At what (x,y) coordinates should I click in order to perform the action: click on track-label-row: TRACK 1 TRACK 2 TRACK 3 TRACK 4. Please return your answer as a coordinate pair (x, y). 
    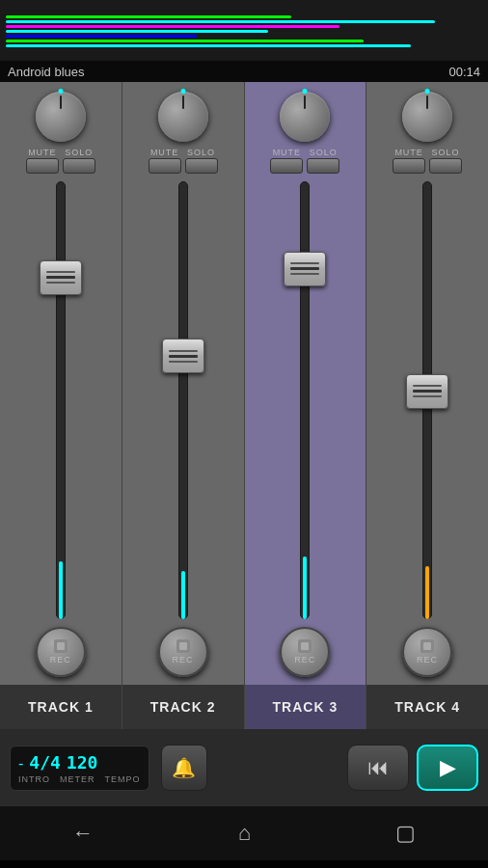
    Looking at the image, I should click on (244, 707).